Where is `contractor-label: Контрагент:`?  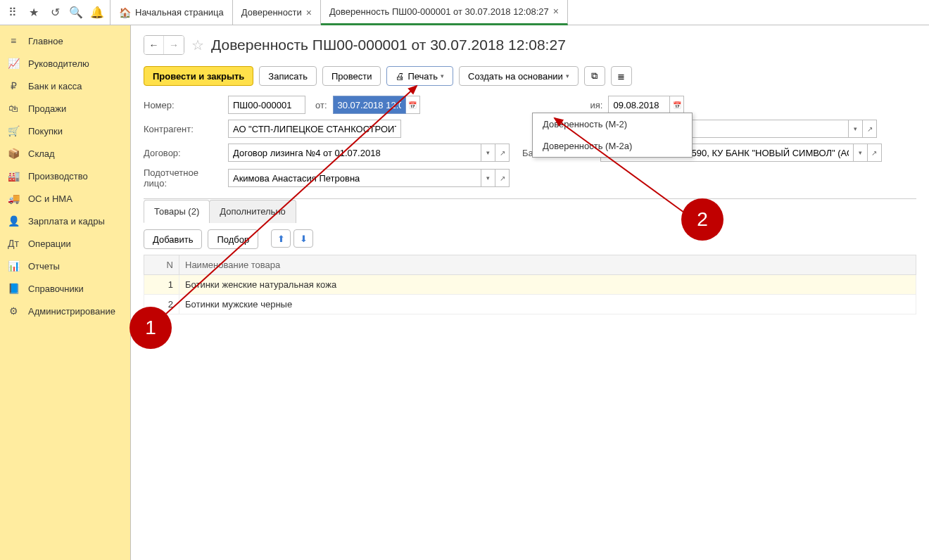 contractor-label: Контрагент: is located at coordinates (183, 129).